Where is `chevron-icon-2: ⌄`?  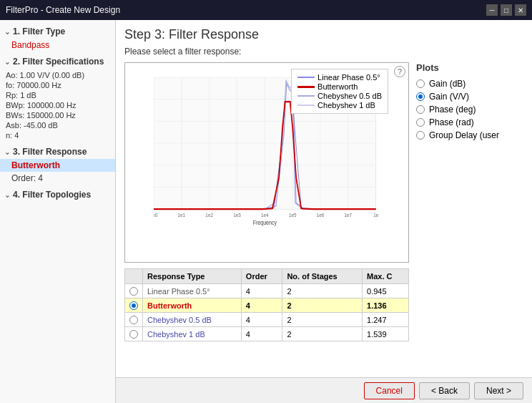
chevron-icon-2: ⌄ is located at coordinates (7, 62).